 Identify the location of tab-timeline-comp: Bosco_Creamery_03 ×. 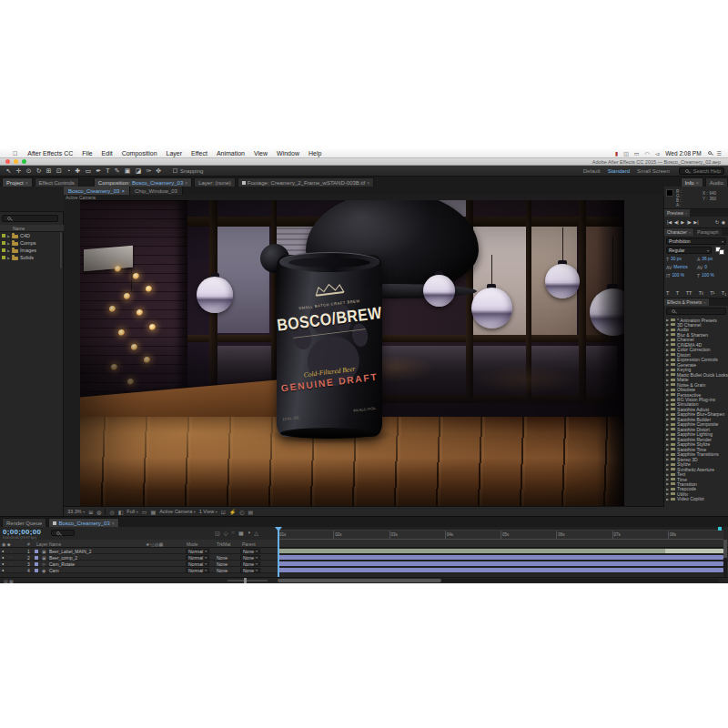
(84, 522).